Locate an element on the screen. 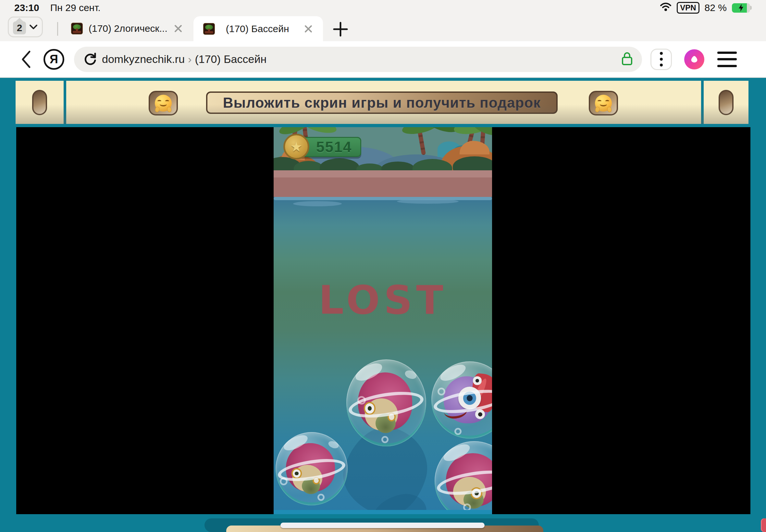  score-badge: 5514 ★ is located at coordinates (322, 147).